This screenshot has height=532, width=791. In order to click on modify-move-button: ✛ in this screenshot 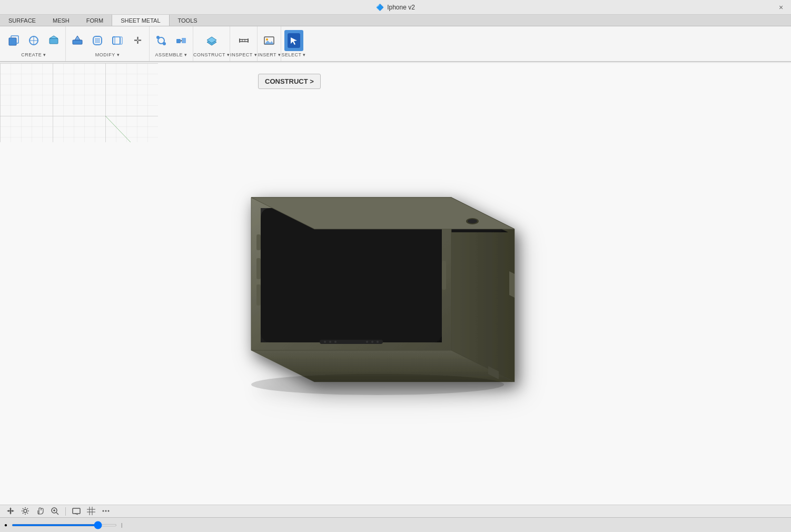, I will do `click(137, 41)`.